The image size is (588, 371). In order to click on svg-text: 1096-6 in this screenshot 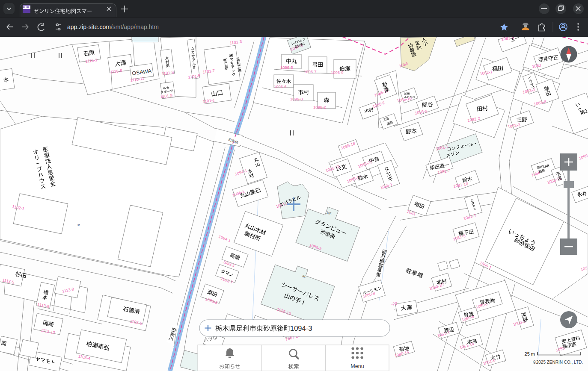, I will do `click(280, 86)`.